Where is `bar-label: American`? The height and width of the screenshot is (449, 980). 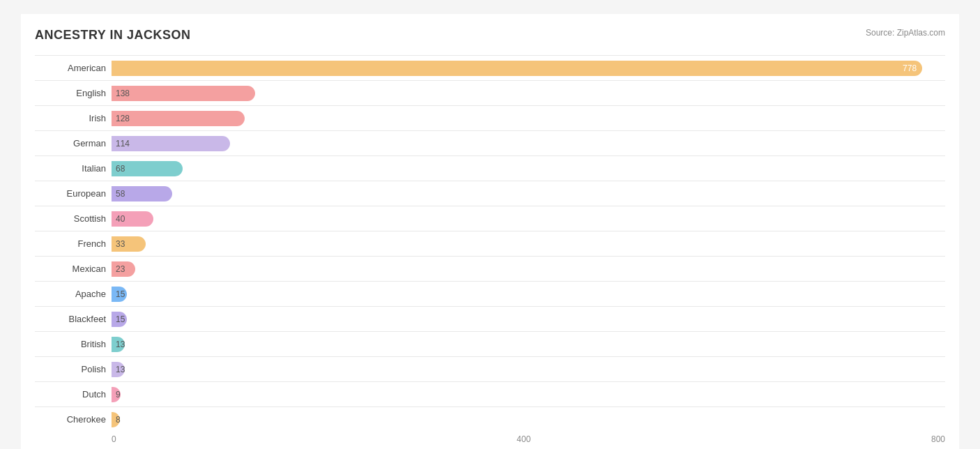 bar-label: American is located at coordinates (73, 68).